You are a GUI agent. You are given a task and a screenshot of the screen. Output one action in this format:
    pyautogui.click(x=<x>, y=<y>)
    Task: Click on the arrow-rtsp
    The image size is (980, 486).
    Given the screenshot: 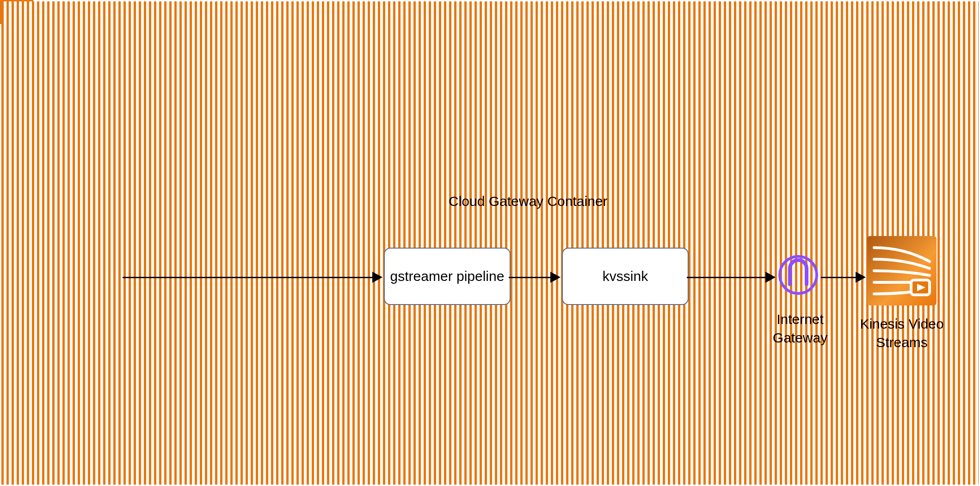 What is the action you would take?
    pyautogui.click(x=247, y=278)
    